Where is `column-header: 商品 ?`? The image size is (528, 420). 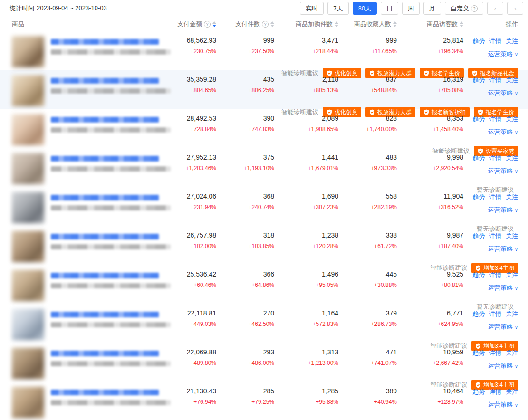
column-header: 商品 ? is located at coordinates (94, 24).